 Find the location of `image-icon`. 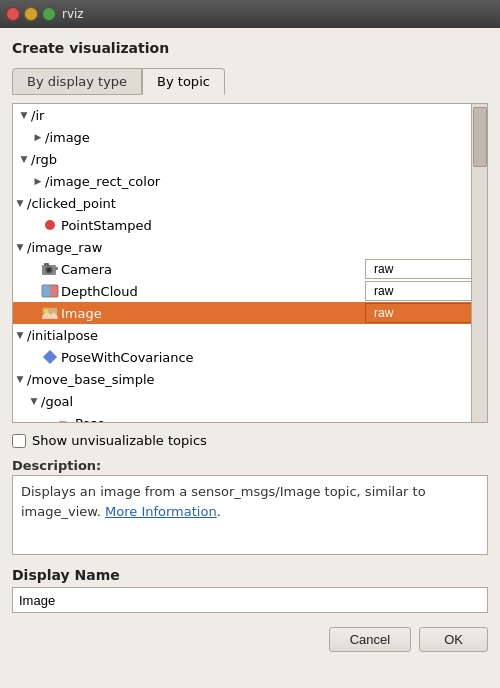

image-icon is located at coordinates (50, 313).